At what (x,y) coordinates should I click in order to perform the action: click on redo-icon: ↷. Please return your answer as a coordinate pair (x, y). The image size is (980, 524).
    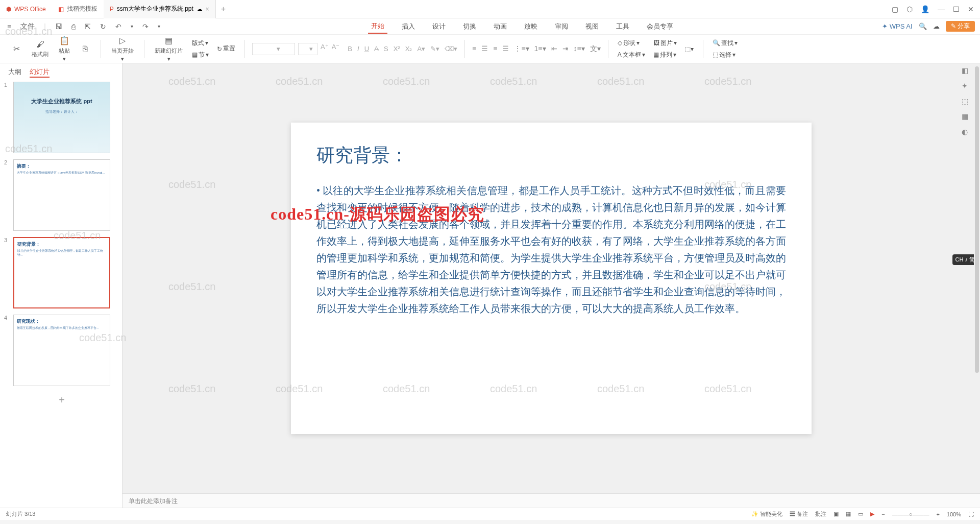
    Looking at the image, I should click on (145, 27).